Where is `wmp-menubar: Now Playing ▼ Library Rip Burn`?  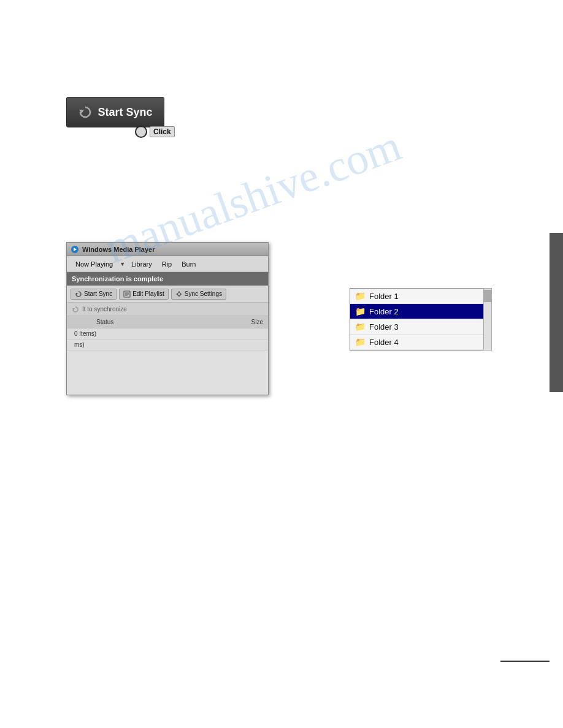 wmp-menubar: Now Playing ▼ Library Rip Burn is located at coordinates (167, 264).